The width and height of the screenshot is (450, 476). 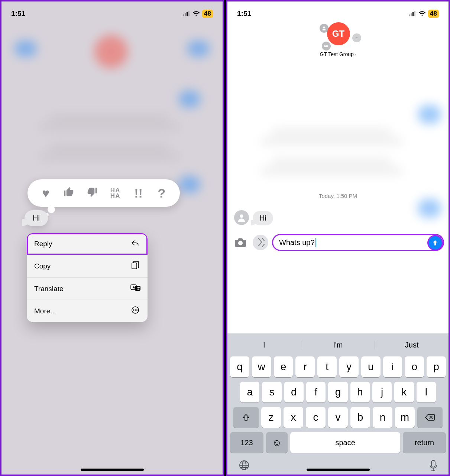 What do you see at coordinates (414, 367) in the screenshot?
I see `key-o: o` at bounding box center [414, 367].